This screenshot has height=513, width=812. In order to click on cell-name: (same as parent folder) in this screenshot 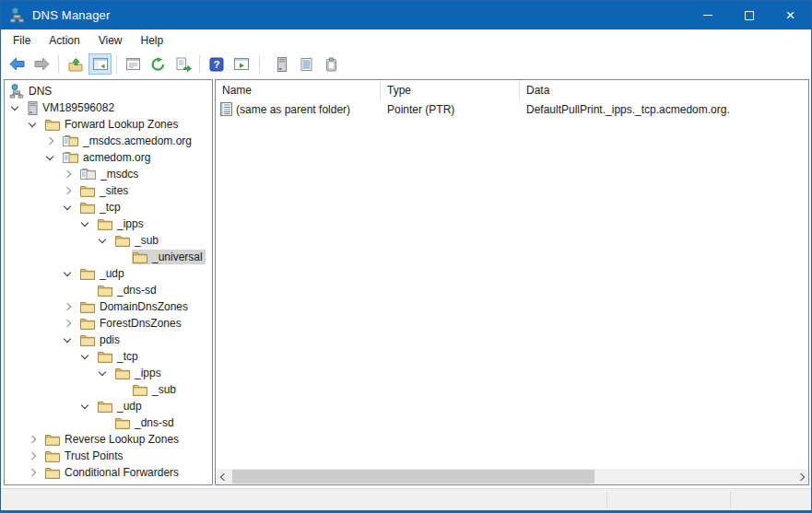, I will do `click(299, 109)`.